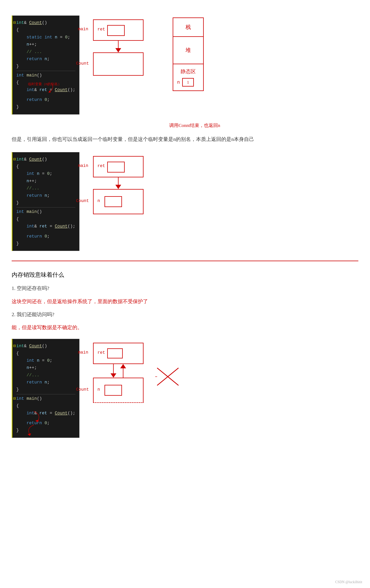 The image size is (370, 588). Describe the element at coordinates (46, 203) in the screenshot. I see `code2-line-7: }` at that location.